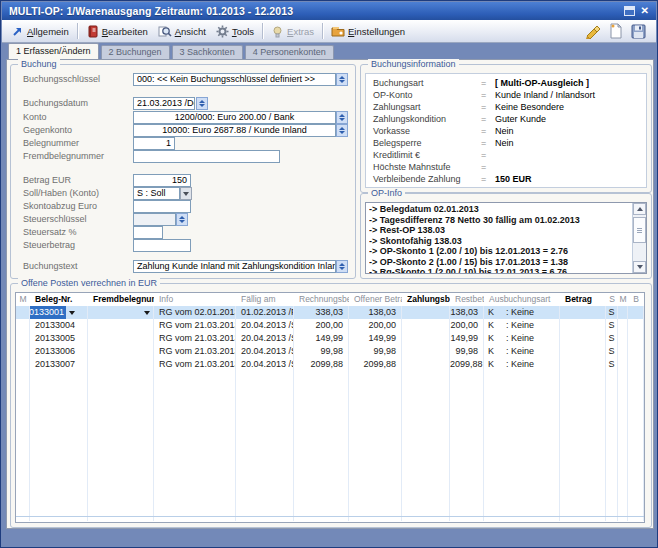 The height and width of the screenshot is (548, 658). Describe the element at coordinates (330, 312) in the screenshot. I see `table-row: 20133001 RG vom 02.01.2013 01.02.2013 /F…` at that location.